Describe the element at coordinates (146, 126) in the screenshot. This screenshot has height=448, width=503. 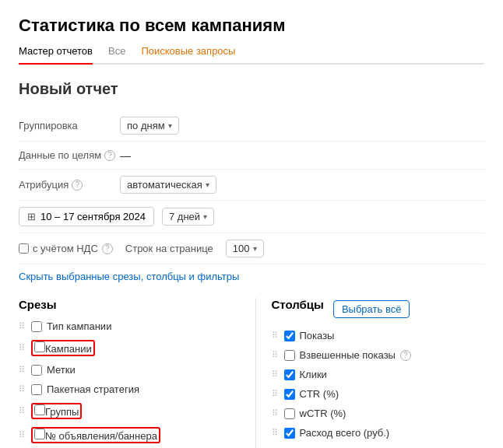
I see `grouping-value: по дням` at that location.